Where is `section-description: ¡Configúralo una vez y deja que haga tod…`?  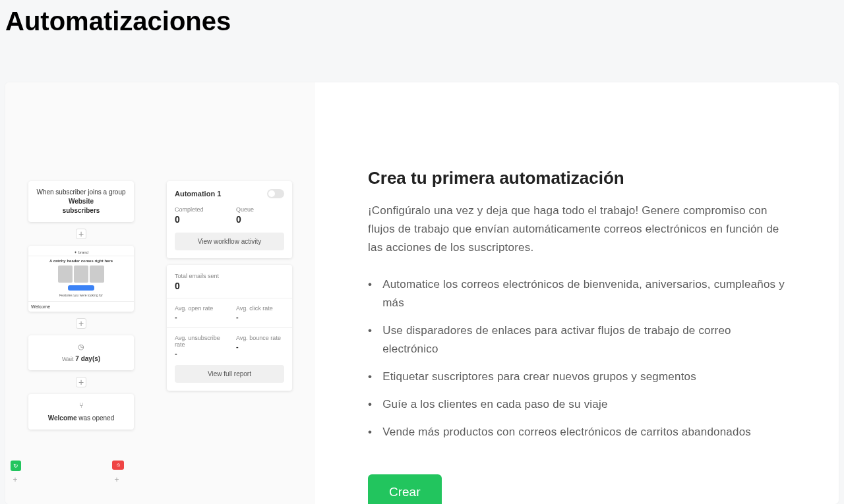
section-description: ¡Configúralo una vez y deja que haga tod… is located at coordinates (577, 229).